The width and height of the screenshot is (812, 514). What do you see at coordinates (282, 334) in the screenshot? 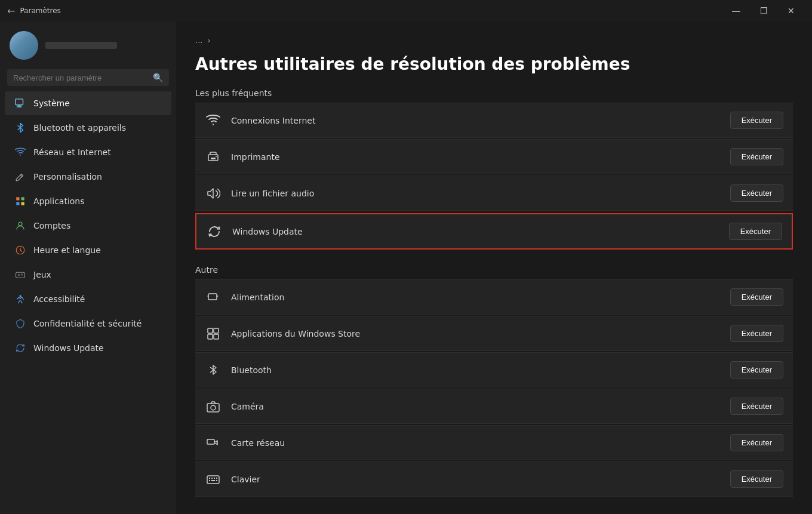
I see `item-winstore-left: Applications du Windows Store` at bounding box center [282, 334].